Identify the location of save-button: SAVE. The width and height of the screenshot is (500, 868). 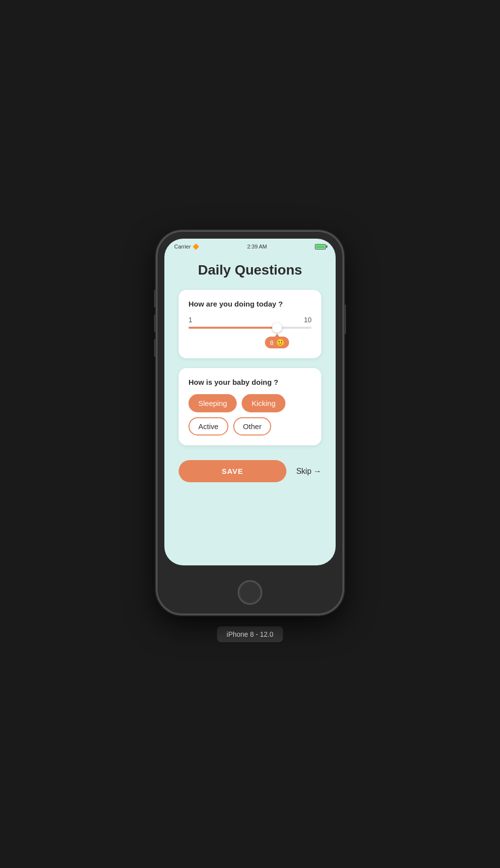
(232, 471).